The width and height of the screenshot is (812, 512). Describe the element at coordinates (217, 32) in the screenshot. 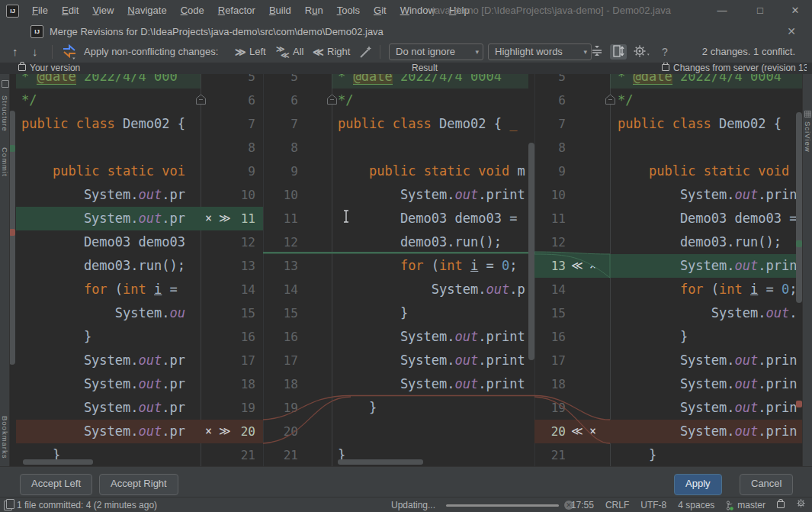

I see `dialog-title: Merge Revisions for D:\IdeaProjects\java…` at that location.